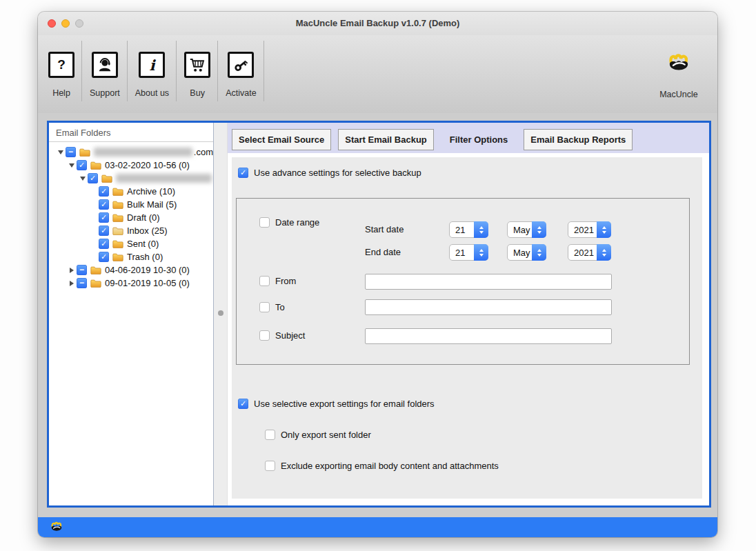 The image size is (756, 551). Describe the element at coordinates (105, 93) in the screenshot. I see `support-label: Support` at that location.